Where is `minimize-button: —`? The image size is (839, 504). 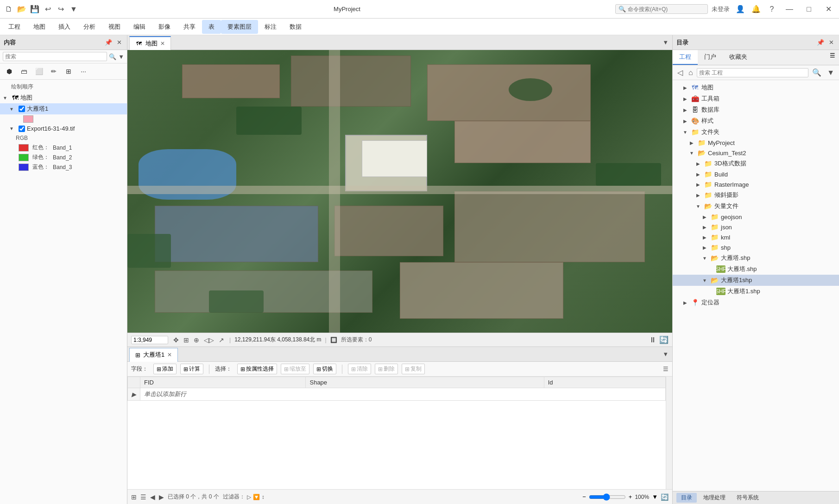 minimize-button: — is located at coordinates (789, 9).